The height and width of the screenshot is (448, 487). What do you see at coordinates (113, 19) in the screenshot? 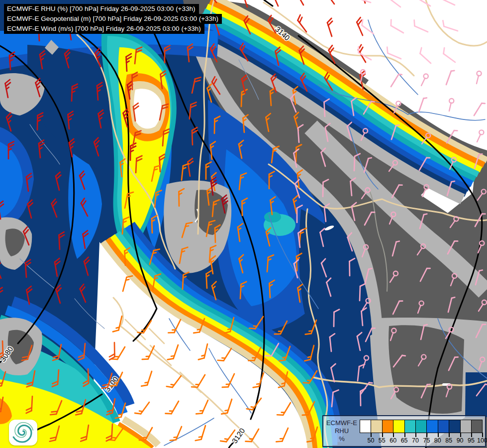
I see `header-block: ECMWF-E RHU (%) [700 hPa] Friday 26-09-2…` at bounding box center [113, 19].